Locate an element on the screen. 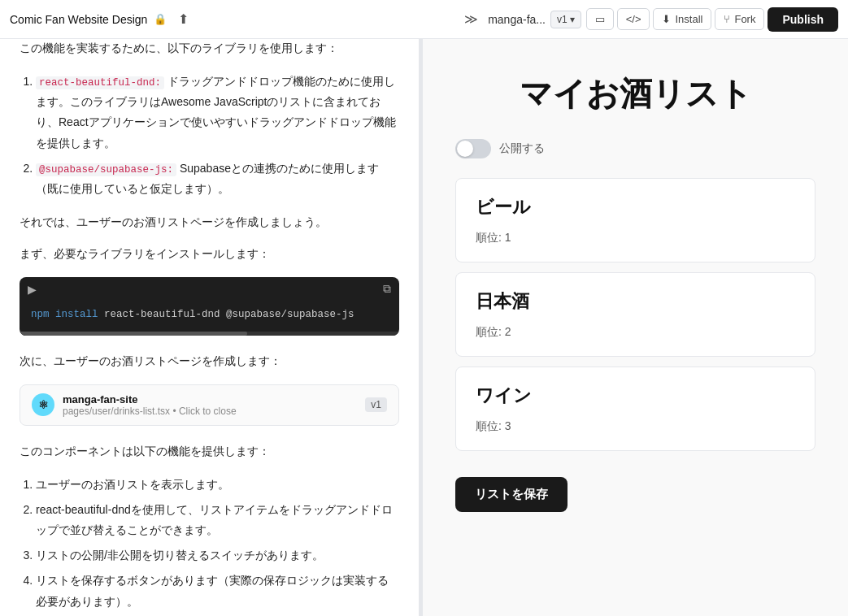 This screenshot has width=848, height=616. drink-name-3: ワイン is located at coordinates (636, 396).